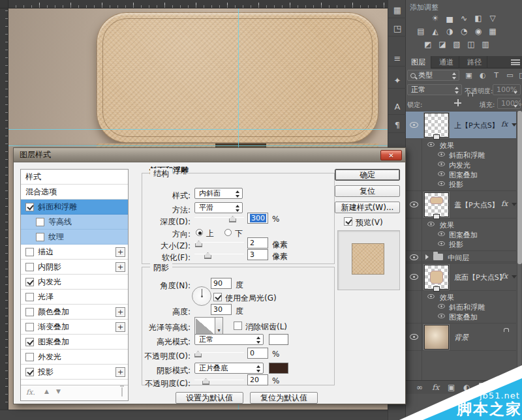 The height and width of the screenshot is (420, 522). Describe the element at coordinates (258, 254) in the screenshot. I see `soften-input: 3` at that location.